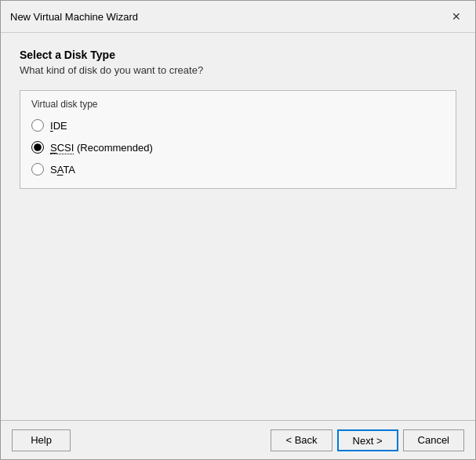 The width and height of the screenshot is (476, 460). Describe the element at coordinates (301, 440) in the screenshot. I see `back-button: < Back` at that location.